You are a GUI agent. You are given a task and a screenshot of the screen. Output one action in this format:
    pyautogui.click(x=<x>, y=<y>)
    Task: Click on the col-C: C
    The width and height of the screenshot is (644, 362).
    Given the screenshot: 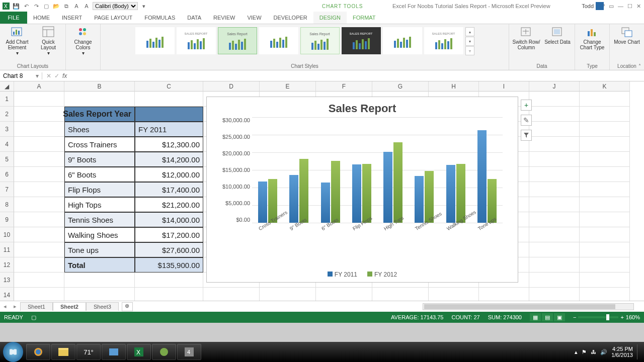 What is the action you would take?
    pyautogui.click(x=169, y=86)
    